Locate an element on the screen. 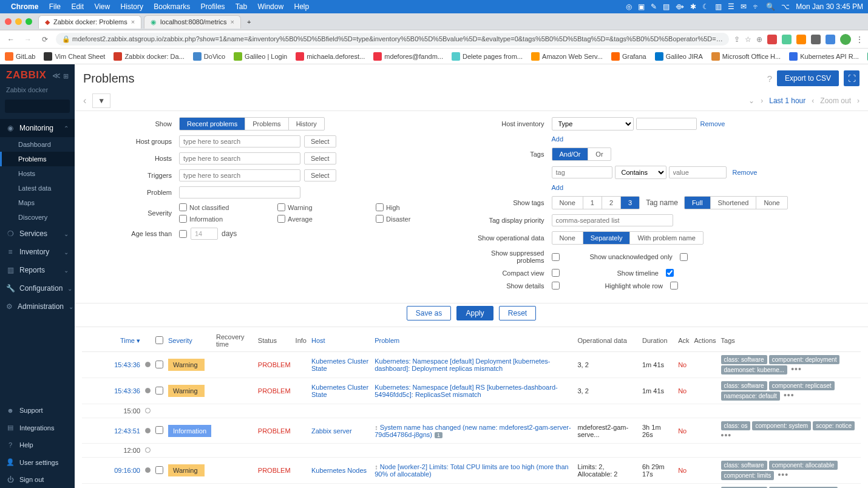  message-badge: 1 is located at coordinates (438, 435).